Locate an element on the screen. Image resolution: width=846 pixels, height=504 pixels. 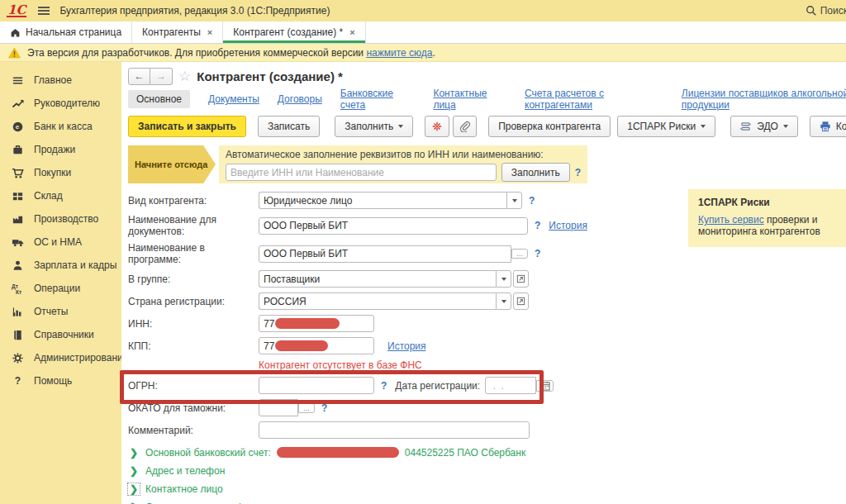
country-combo is located at coordinates (385, 301).